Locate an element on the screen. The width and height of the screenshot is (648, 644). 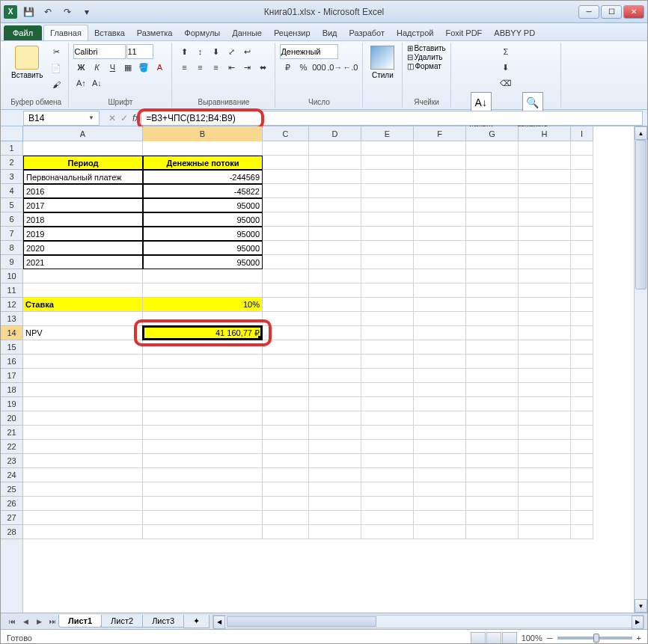
scroll-right-icon: ▶ is located at coordinates (638, 622).